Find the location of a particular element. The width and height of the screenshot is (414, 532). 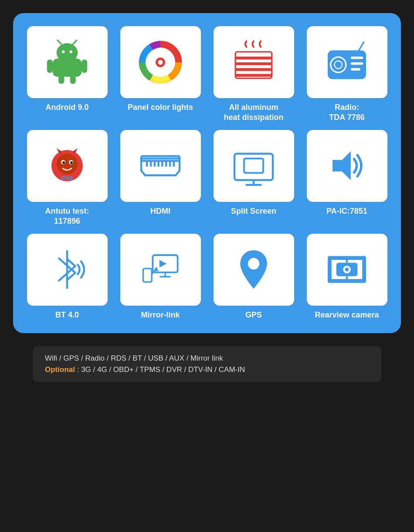

hdmi-label: HDMI is located at coordinates (160, 211).